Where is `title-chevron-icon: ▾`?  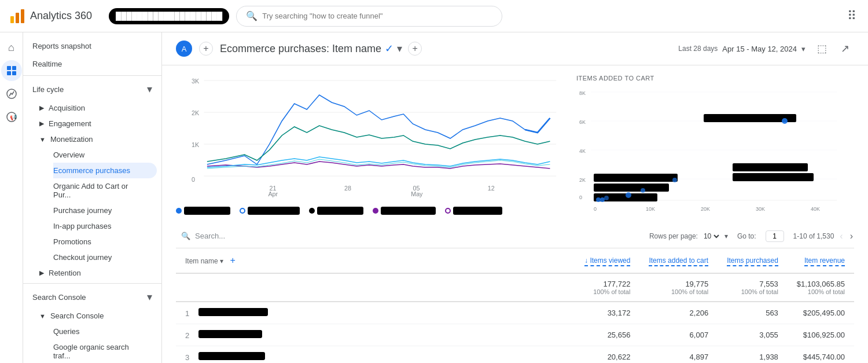 title-chevron-icon: ▾ is located at coordinates (399, 49).